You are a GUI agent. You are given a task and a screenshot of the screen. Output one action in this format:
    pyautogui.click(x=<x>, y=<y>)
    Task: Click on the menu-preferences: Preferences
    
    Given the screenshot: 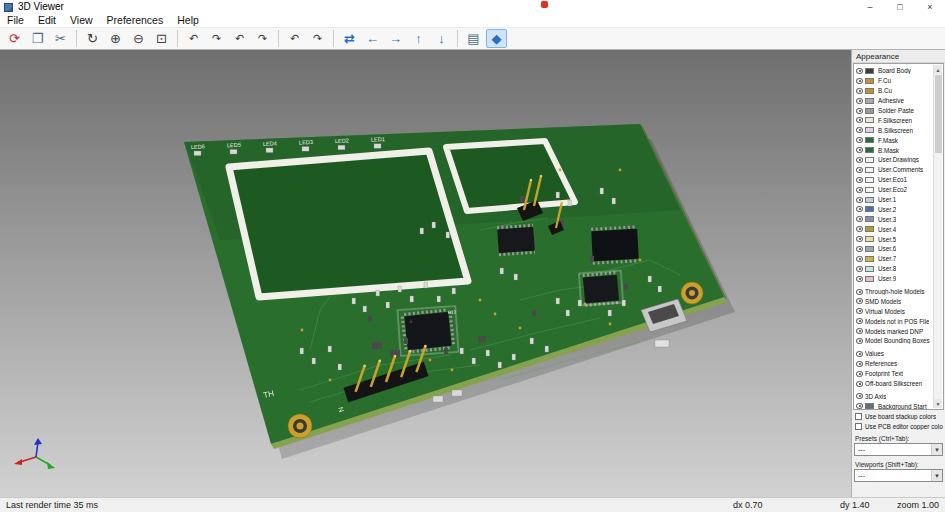 What is the action you would take?
    pyautogui.click(x=136, y=20)
    